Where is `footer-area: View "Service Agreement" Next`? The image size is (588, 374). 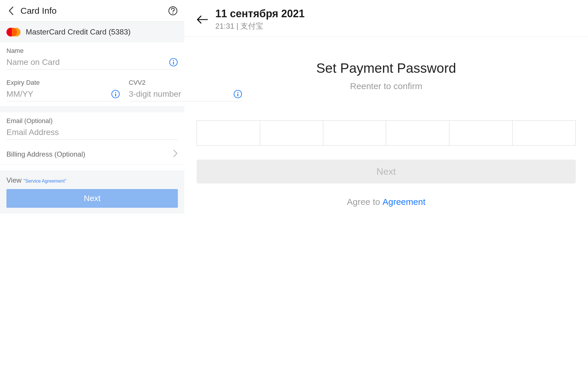
footer-area: View "Service Agreement" Next is located at coordinates (92, 192).